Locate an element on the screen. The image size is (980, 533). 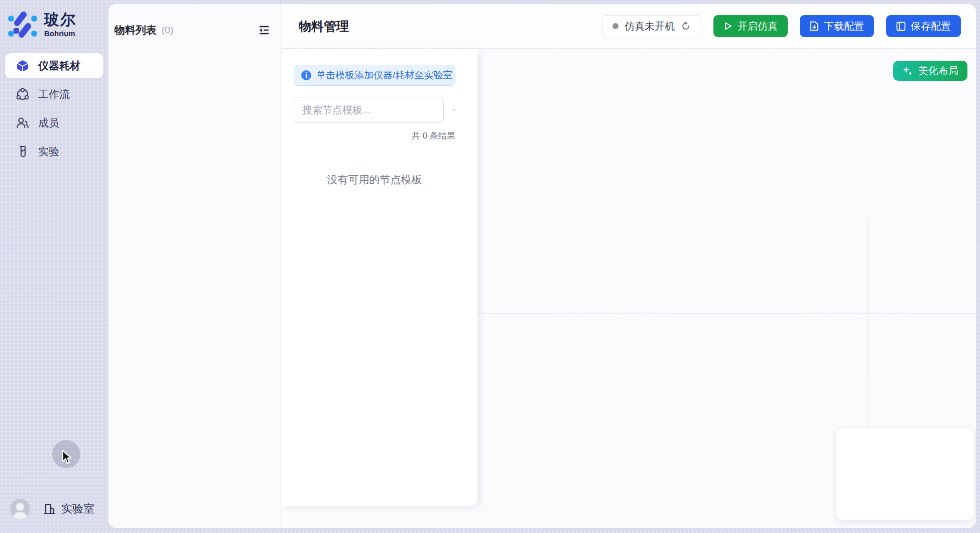
sidebar-item-label: 成员 is located at coordinates (49, 123).